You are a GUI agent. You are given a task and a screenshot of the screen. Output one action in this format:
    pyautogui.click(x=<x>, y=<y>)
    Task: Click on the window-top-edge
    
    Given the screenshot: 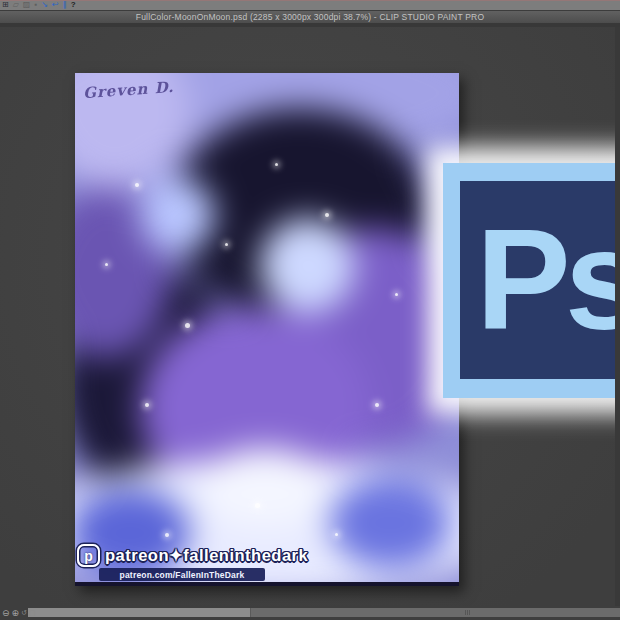 What is the action you would take?
    pyautogui.click(x=310, y=0)
    